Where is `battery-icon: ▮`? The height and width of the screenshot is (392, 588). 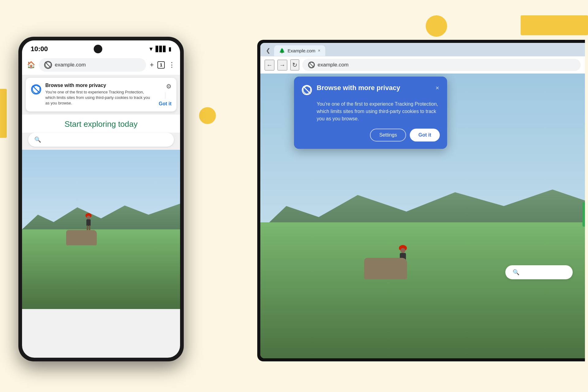 battery-icon: ▮ is located at coordinates (170, 49).